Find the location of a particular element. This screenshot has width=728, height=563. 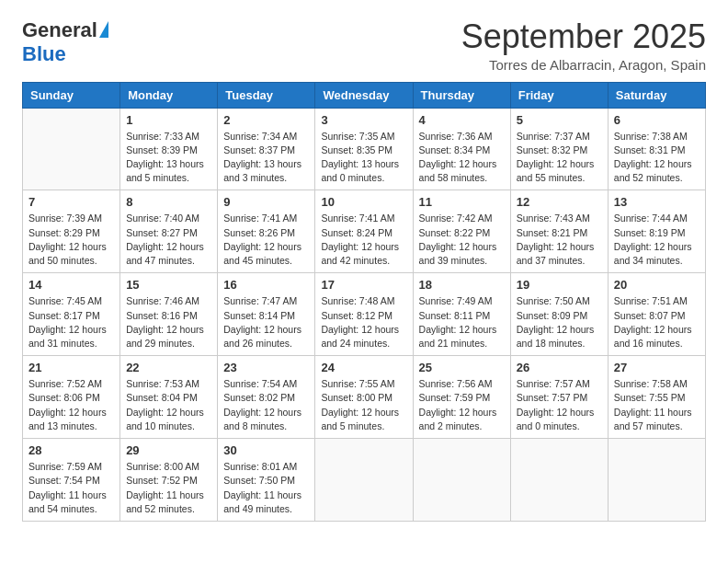

day-number: 24 is located at coordinates (364, 368).